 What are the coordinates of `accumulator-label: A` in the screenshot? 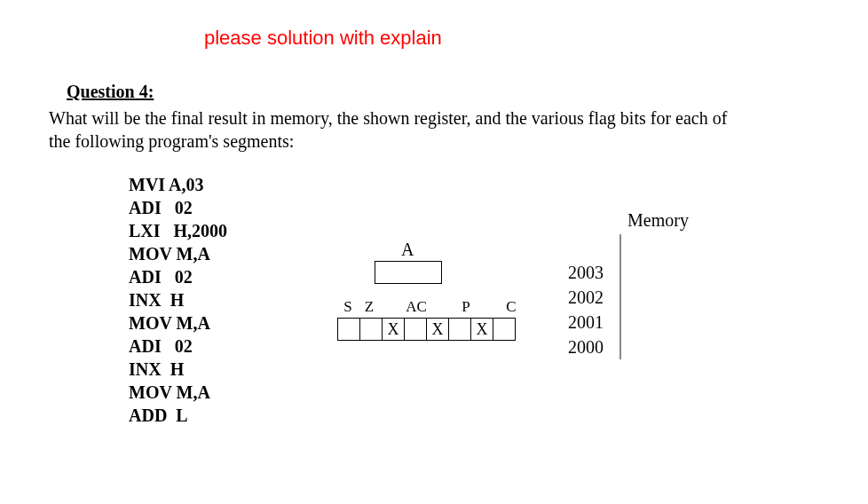 It's located at (407, 250).